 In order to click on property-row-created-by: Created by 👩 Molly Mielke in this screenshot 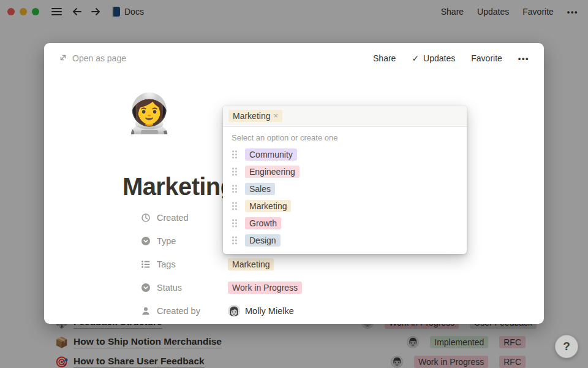, I will do `click(330, 311)`.